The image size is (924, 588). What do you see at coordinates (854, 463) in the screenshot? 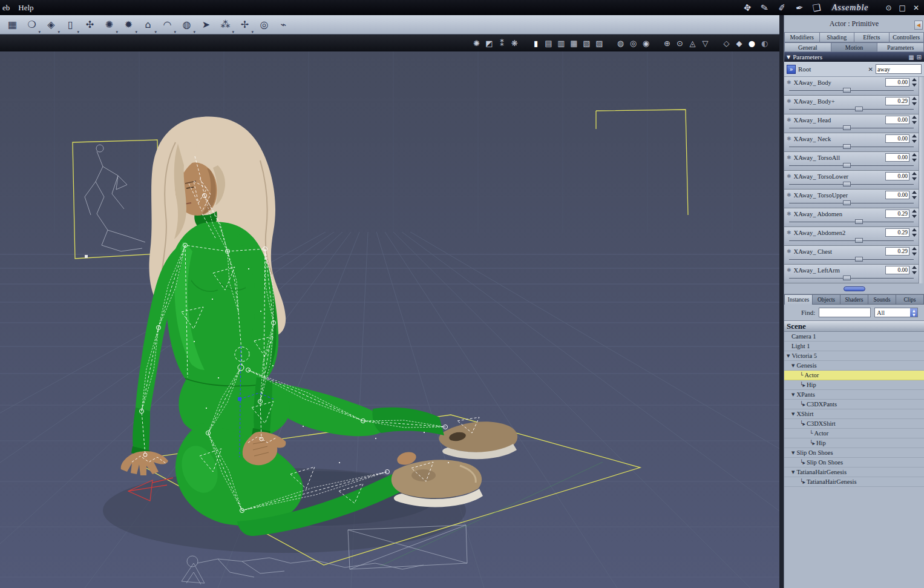
I see `tree-item-sliponshoes2: └▸Slip On Shoes` at bounding box center [854, 463].